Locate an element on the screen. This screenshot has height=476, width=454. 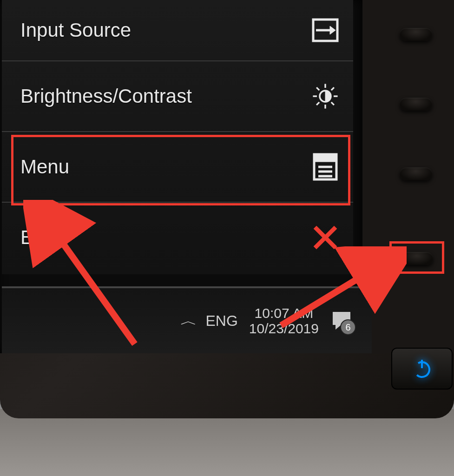
desk-surface is located at coordinates (227, 443).